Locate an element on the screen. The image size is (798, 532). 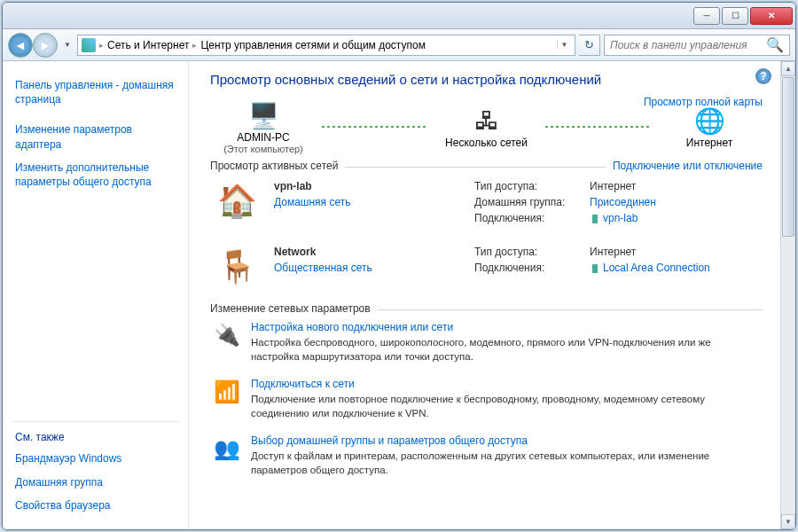
task-title: Выбор домашней группы и параметров общег… is located at coordinates (505, 441).